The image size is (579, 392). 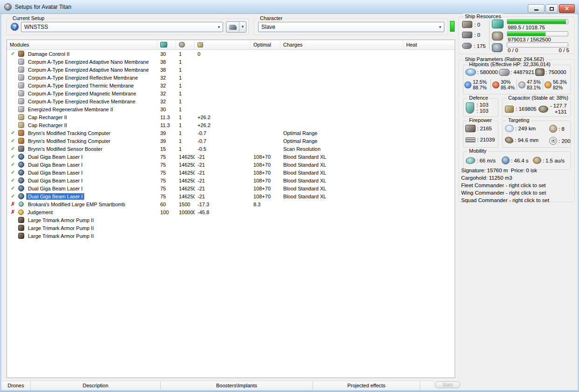 What do you see at coordinates (518, 185) in the screenshot?
I see `fleet-commander-text: Fleet Commander - right click to set` at bounding box center [518, 185].